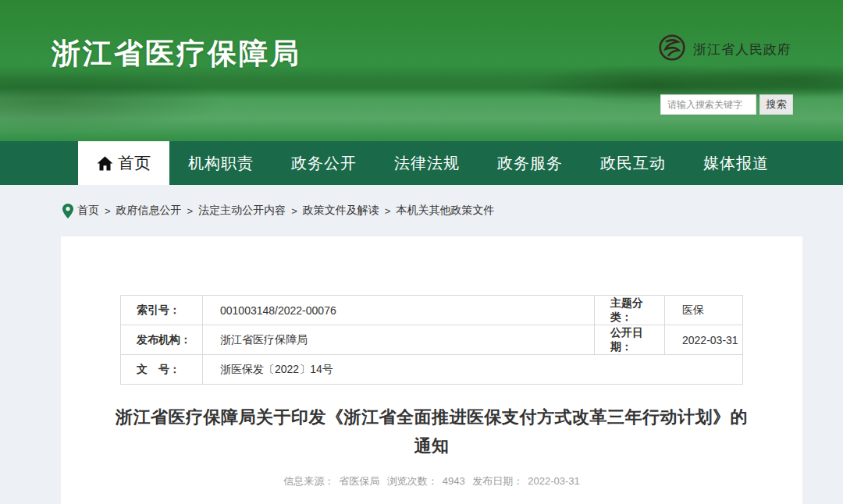 The width and height of the screenshot is (843, 504). What do you see at coordinates (123, 163) in the screenshot?
I see `nav-tab-home: 首页` at bounding box center [123, 163].